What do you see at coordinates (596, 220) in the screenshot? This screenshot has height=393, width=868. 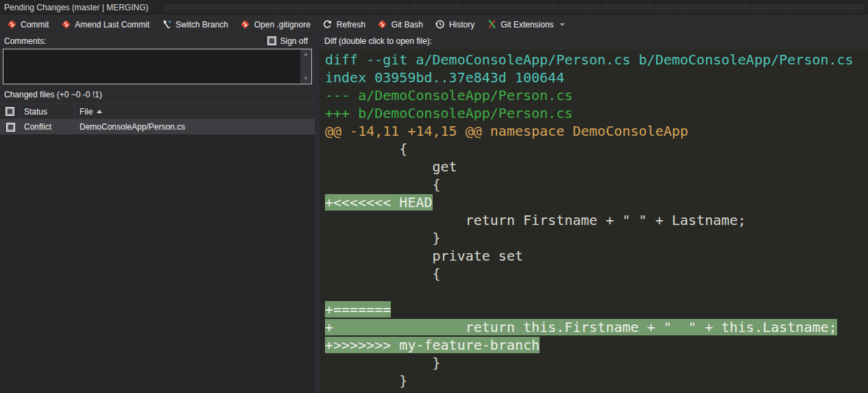 I see `diff-line: return Firstname + " " + Lastname;` at bounding box center [596, 220].